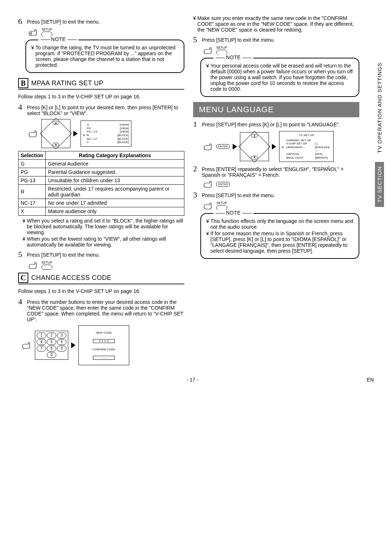 Image resolution: width=392 pixels, height=554 pixels. I want to click on keypad-key: 4, so click(41, 342).